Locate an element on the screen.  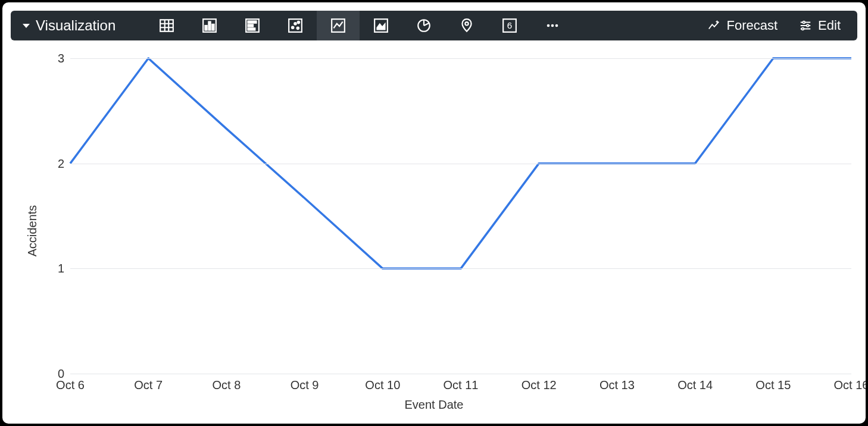
y-tick-label: 2 is located at coordinates (61, 163).